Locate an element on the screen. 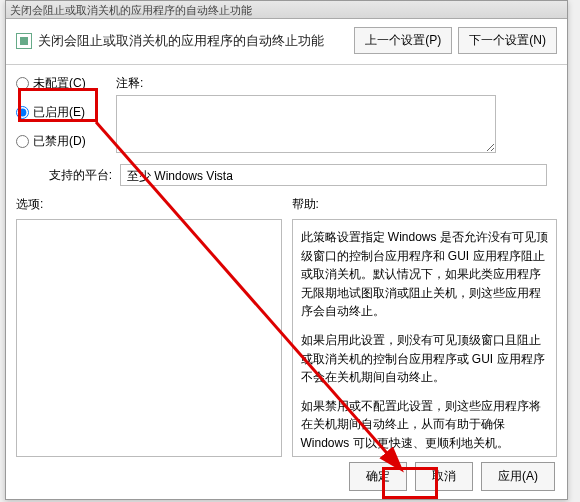 Image resolution: width=580 pixels, height=502 pixels. state-radio-group: 未配置(C) 已启用(E) 已禁用(D) is located at coordinates (61, 118).